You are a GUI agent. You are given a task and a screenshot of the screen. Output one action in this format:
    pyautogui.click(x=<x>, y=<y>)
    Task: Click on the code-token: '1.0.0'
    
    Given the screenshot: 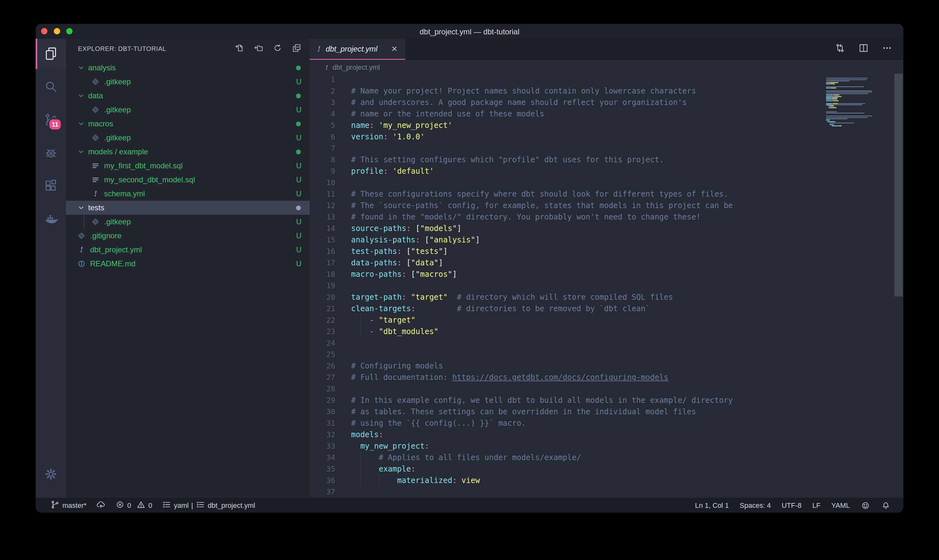 What is the action you would take?
    pyautogui.click(x=406, y=137)
    